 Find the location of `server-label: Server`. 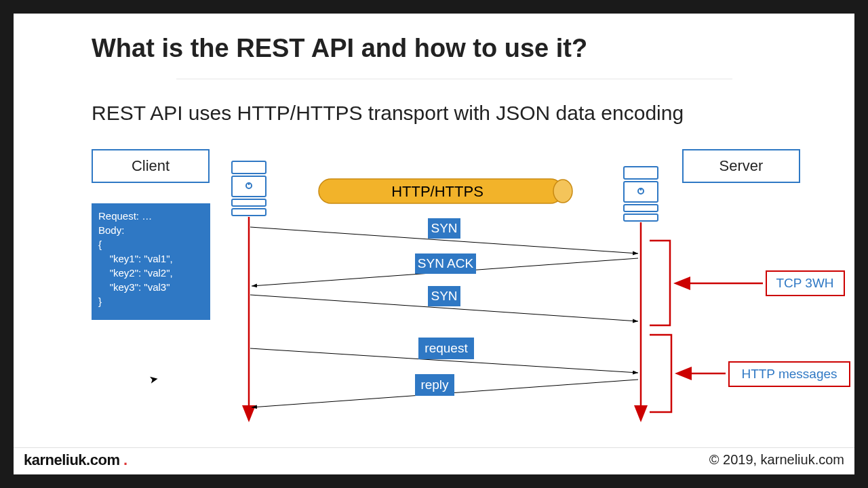

server-label: Server is located at coordinates (742, 166).